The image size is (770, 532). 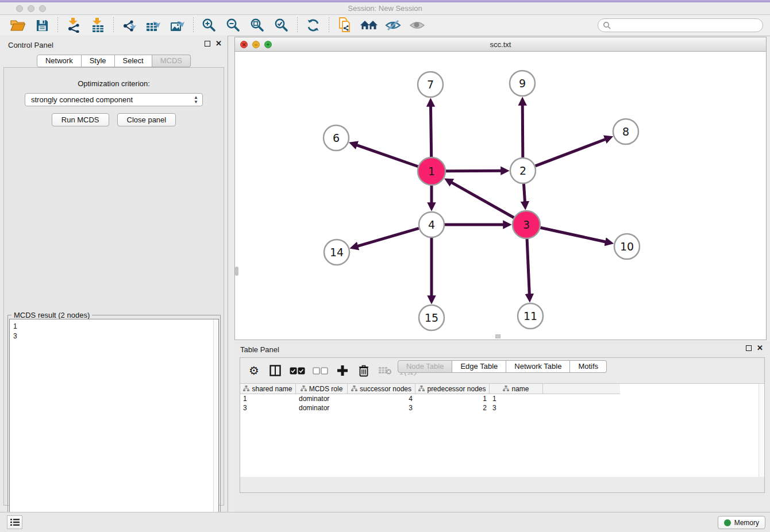 I want to click on export-table-icon, so click(x=153, y=25).